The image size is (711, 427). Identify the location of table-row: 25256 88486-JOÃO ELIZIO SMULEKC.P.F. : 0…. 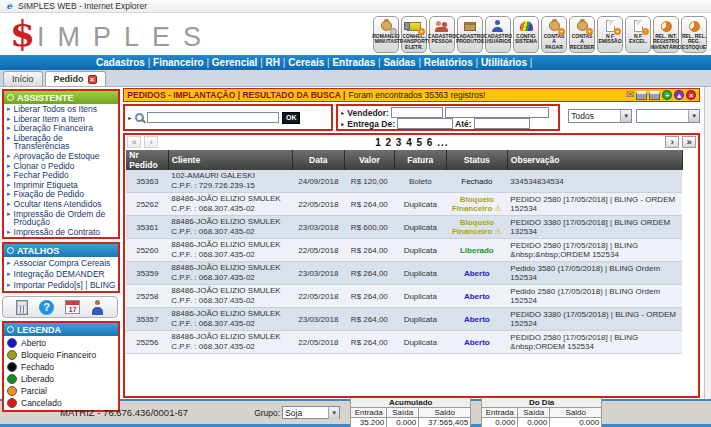
(404, 342).